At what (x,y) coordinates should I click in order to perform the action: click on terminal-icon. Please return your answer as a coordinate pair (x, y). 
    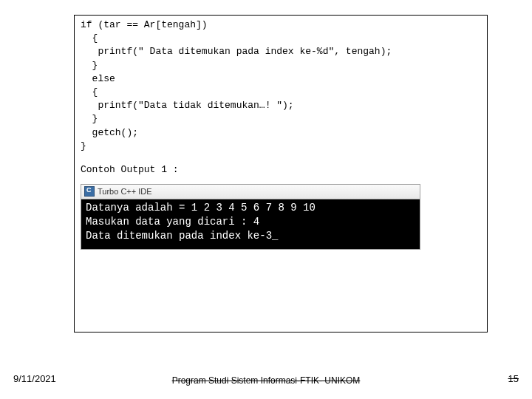
    Looking at the image, I should click on (89, 191).